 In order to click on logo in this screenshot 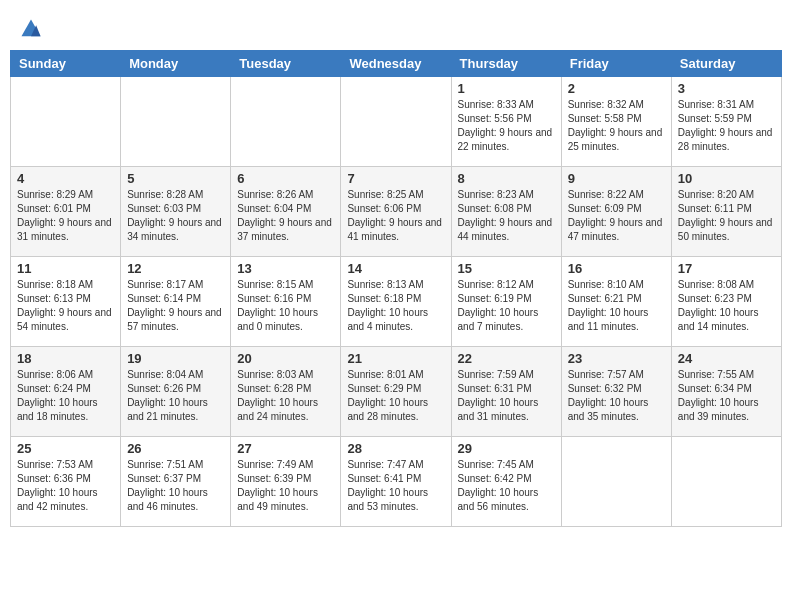, I will do `click(33, 29)`.